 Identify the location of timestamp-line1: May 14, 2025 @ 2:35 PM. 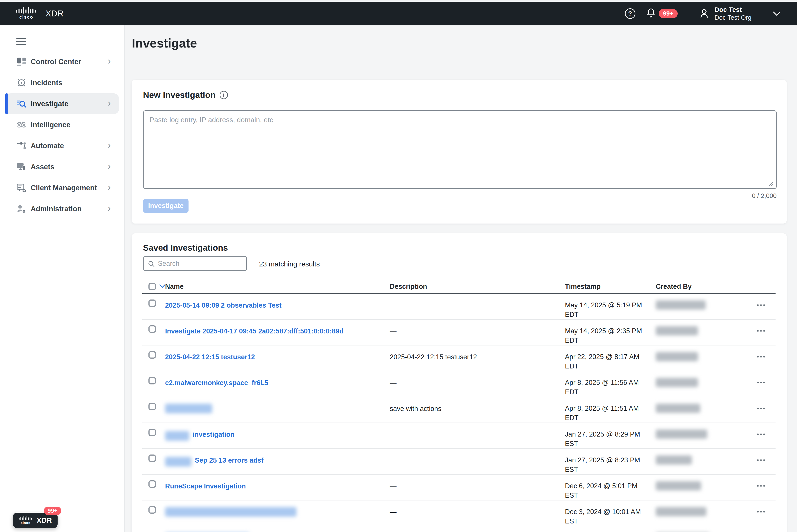
(610, 331).